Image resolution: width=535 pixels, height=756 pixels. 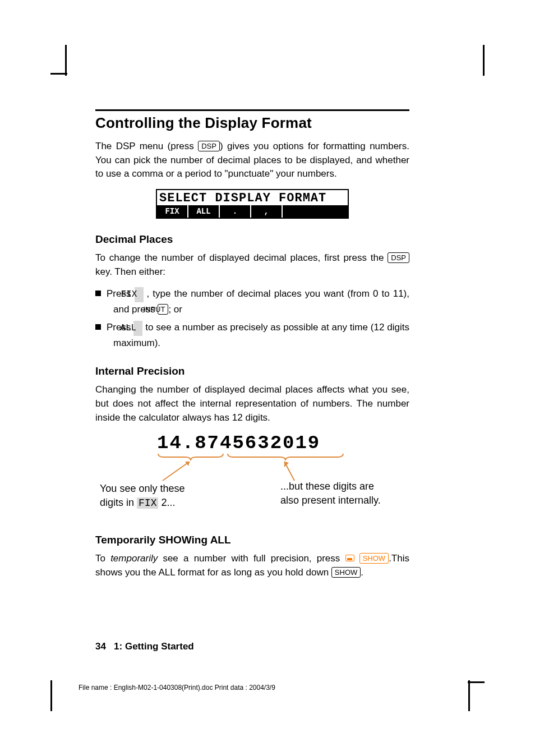 I want to click on showing-all-paragraph: To temporarily see a number with full pr…, so click(x=252, y=565).